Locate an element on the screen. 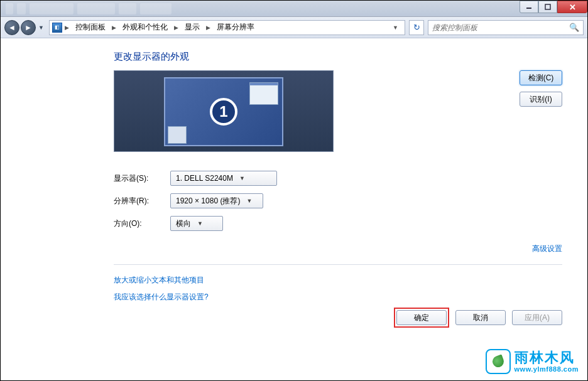 This screenshot has height=381, width=588. monitor-number-badge: 1 is located at coordinates (224, 112).